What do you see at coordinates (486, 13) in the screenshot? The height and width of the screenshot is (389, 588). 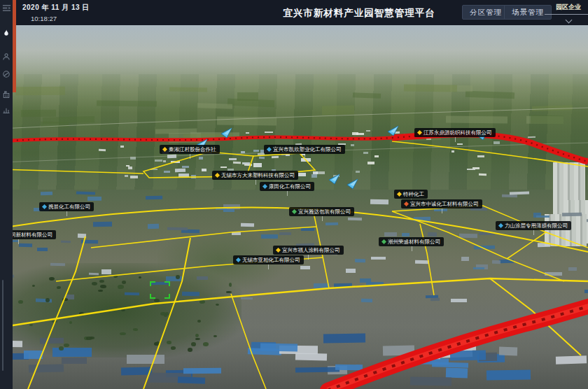 I see `zone-management-button: 分区管理` at bounding box center [486, 13].